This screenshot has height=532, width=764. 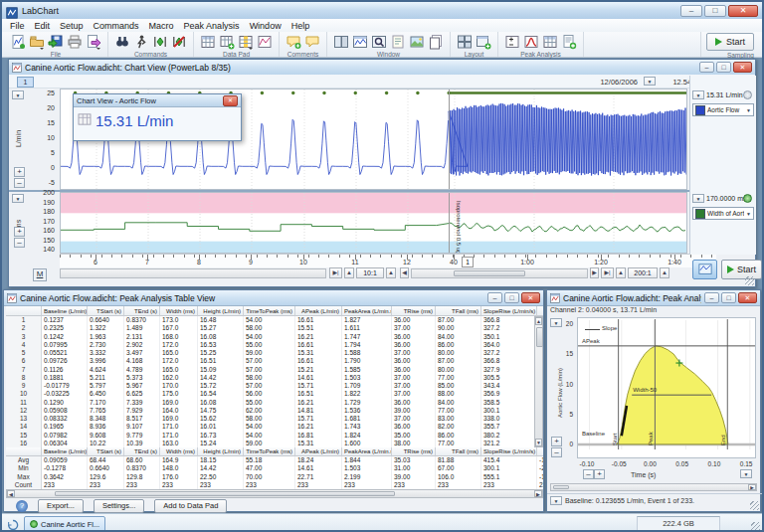 I want to click on tile-icon, so click(x=341, y=42).